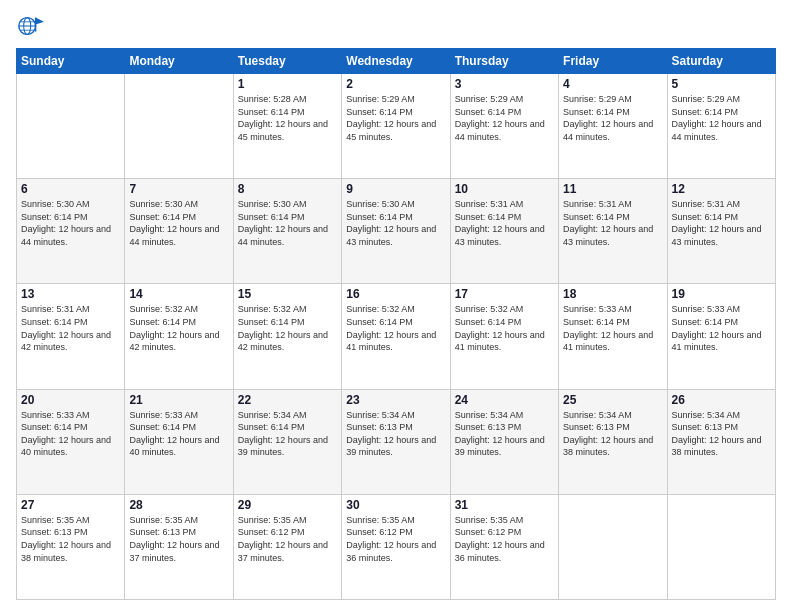  I want to click on calendar-day-header: Thursday, so click(504, 62).